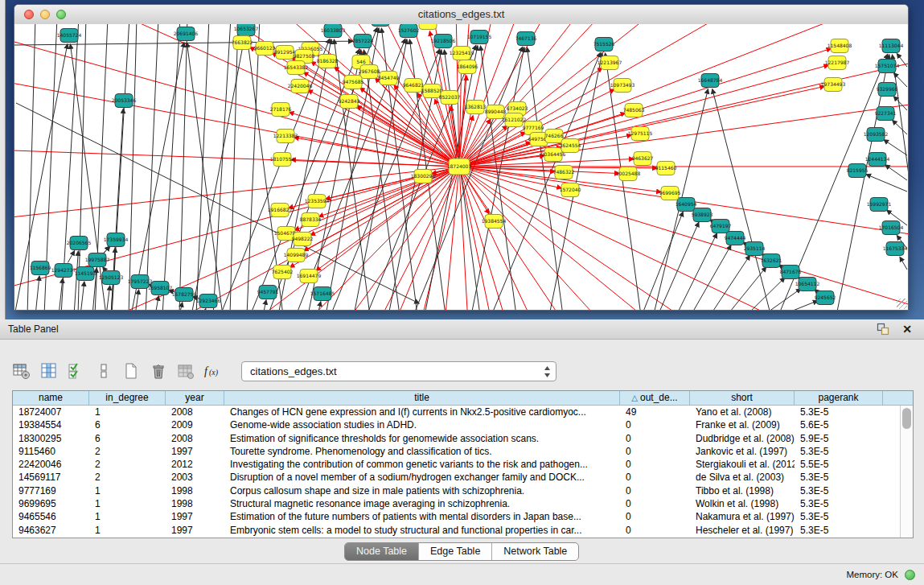  I want to click on cell: Estimation of significance thresholds fo…, so click(422, 439).